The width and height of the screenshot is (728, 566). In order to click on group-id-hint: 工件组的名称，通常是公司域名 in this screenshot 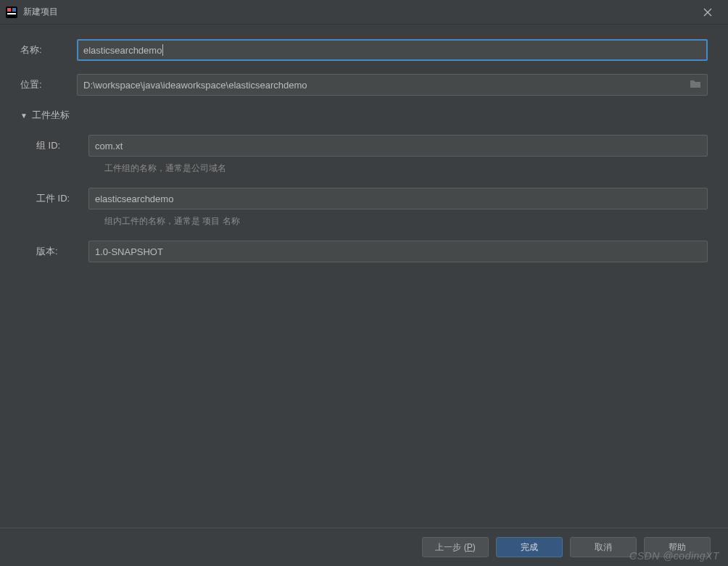, I will do `click(406, 168)`.